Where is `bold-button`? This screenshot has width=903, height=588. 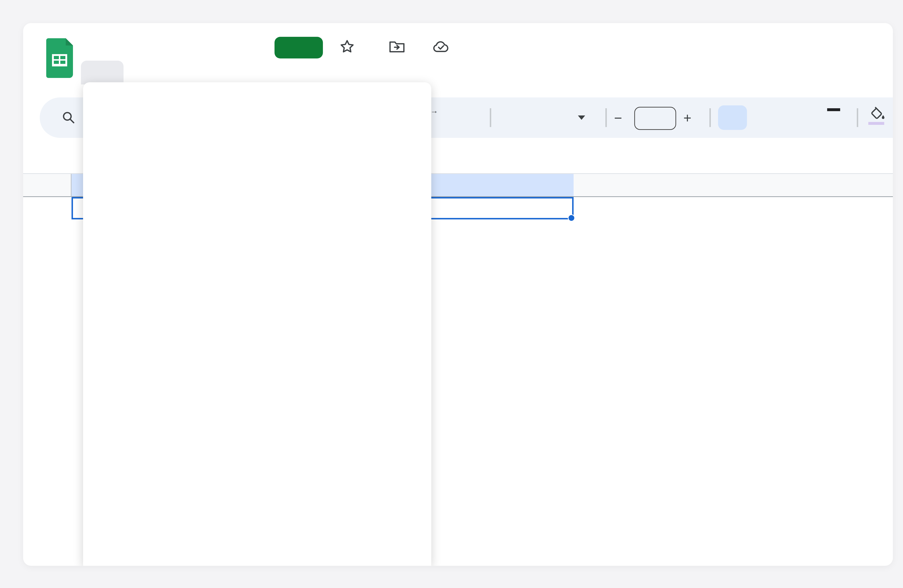 bold-button is located at coordinates (733, 118).